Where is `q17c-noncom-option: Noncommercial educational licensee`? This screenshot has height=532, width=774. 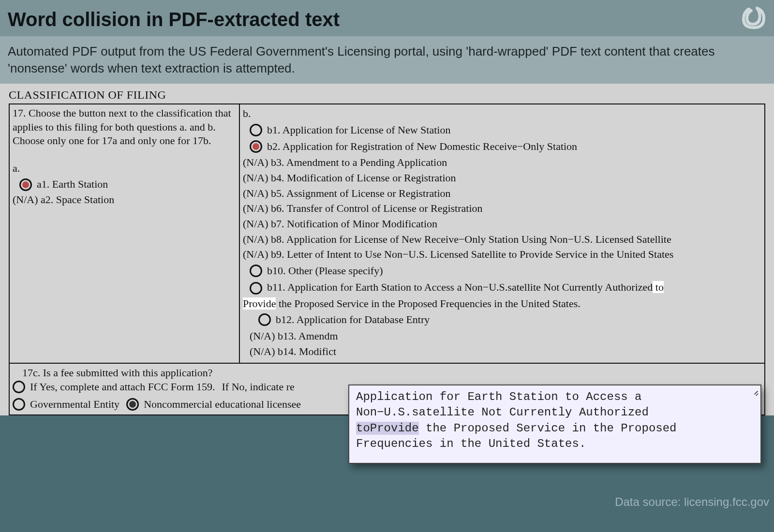
q17c-noncom-option: Noncommercial educational licensee is located at coordinates (214, 404).